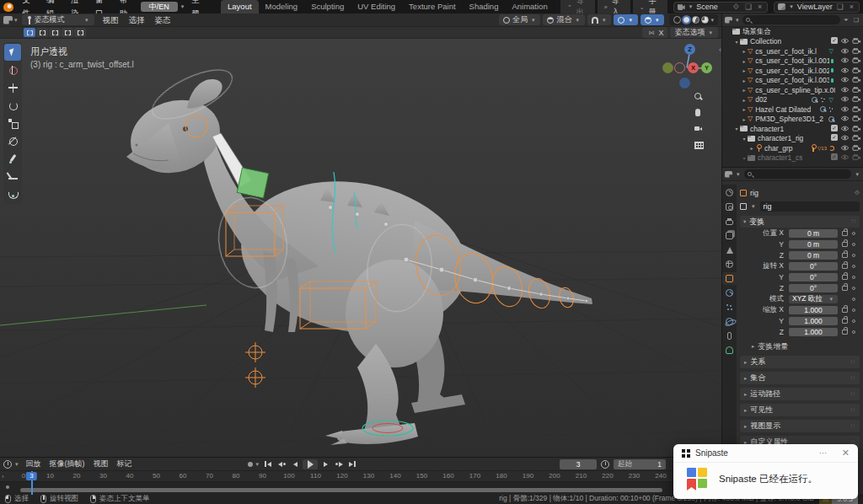  I want to click on workspace-tab-sculpting: Sculpting, so click(327, 7).